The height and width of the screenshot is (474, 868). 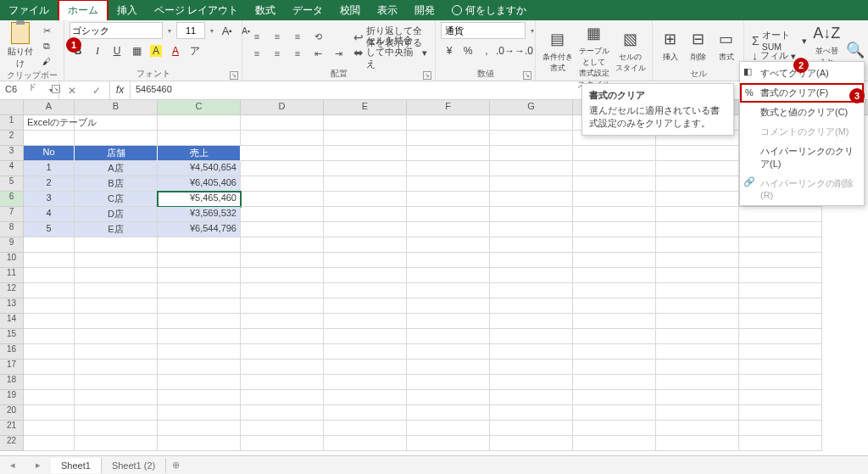 I want to click on cell-B19, so click(x=116, y=398).